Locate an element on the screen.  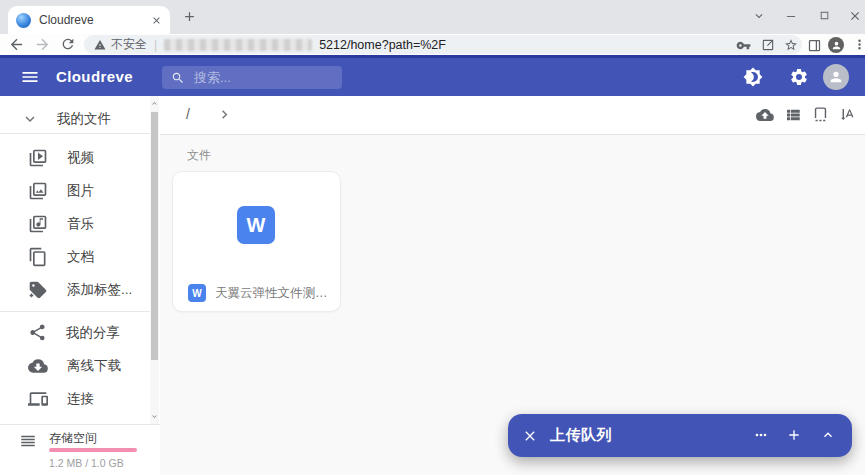
share-page-icon is located at coordinates (768, 45).